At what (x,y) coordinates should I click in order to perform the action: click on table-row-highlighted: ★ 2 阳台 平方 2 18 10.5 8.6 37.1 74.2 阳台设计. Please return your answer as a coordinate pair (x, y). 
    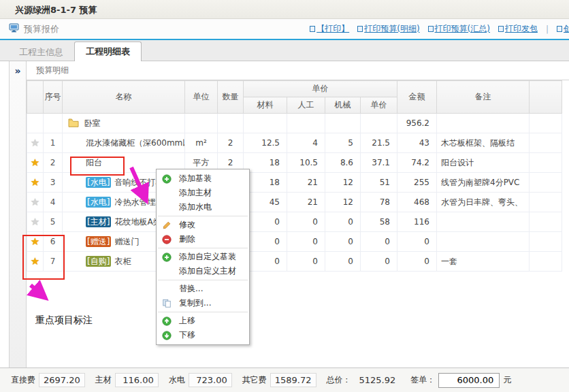
    Looking at the image, I should click on (295, 163).